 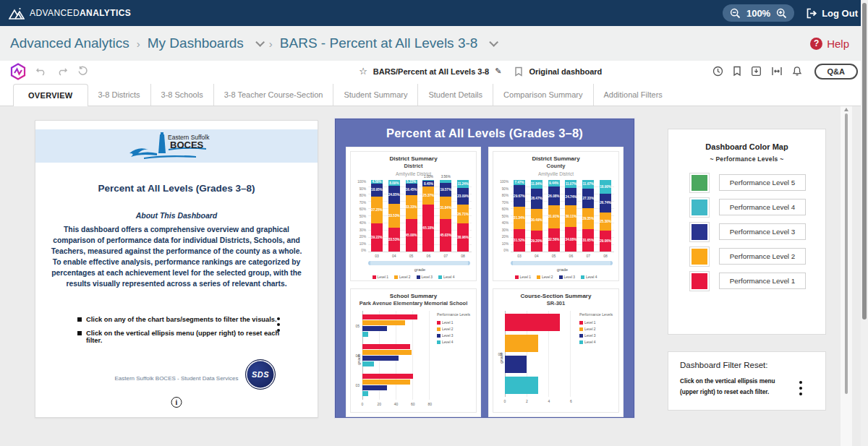 I want to click on bar-segment-level-4: 11.07%, so click(x=571, y=184).